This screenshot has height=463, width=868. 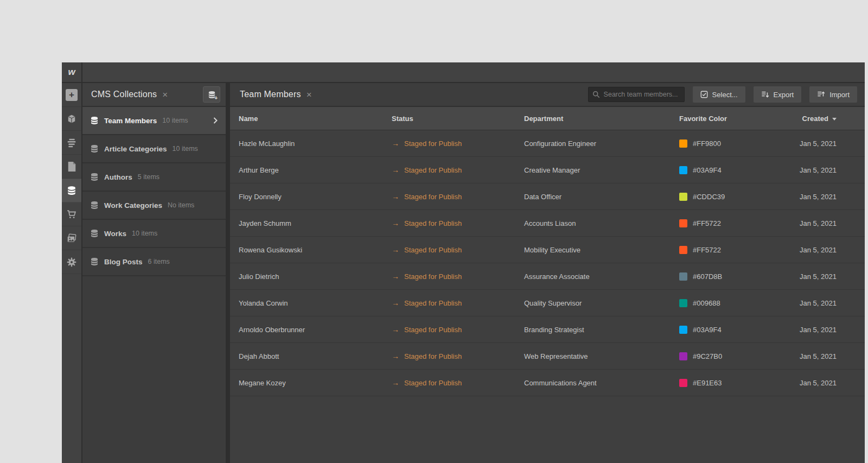 What do you see at coordinates (726, 170) in the screenshot?
I see `favorite-color-cell: #03A9F4` at bounding box center [726, 170].